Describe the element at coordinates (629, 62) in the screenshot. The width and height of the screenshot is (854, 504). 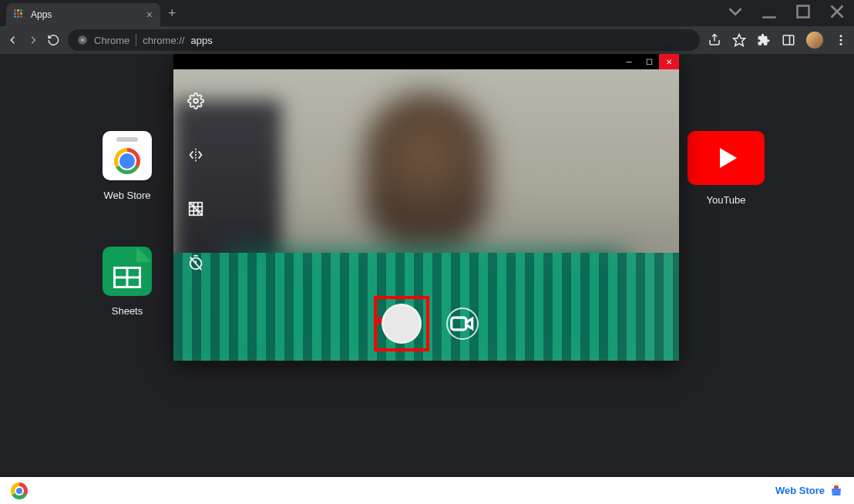
I see `camera-minimize-icon: ─` at that location.